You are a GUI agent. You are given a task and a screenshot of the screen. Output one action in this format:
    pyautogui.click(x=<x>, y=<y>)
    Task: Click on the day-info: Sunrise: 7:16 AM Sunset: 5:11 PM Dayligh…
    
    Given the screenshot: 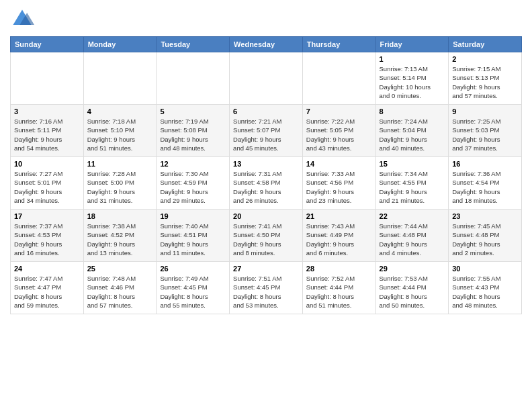 What is the action you would take?
    pyautogui.click(x=47, y=134)
    